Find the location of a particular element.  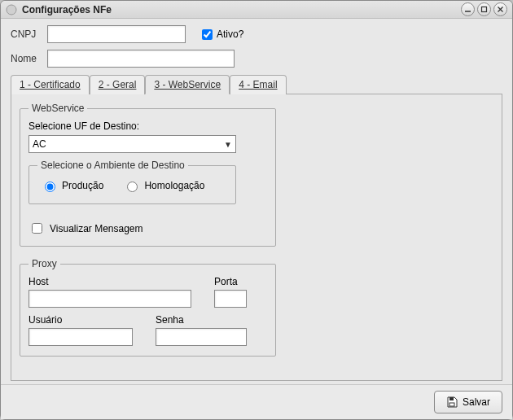

usuario-input is located at coordinates (81, 337).